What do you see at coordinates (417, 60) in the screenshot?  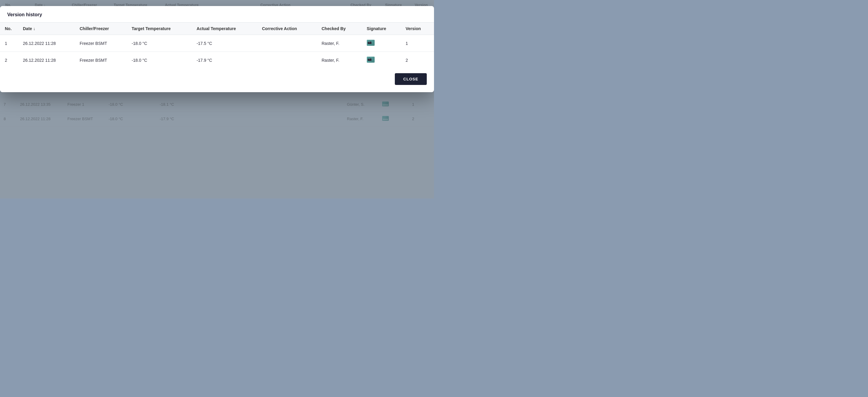 I see `version-cell: 2` at bounding box center [417, 60].